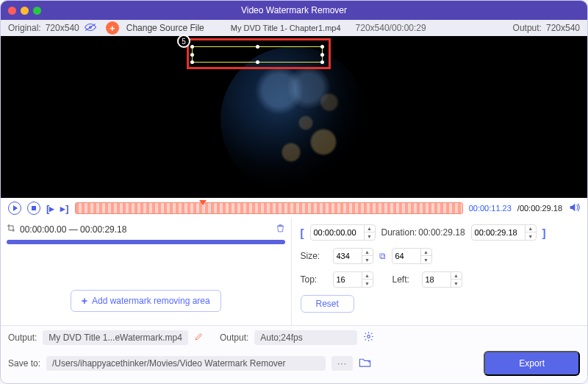  What do you see at coordinates (441, 232) in the screenshot?
I see `duration-value: 00:00:29.18` at bounding box center [441, 232].